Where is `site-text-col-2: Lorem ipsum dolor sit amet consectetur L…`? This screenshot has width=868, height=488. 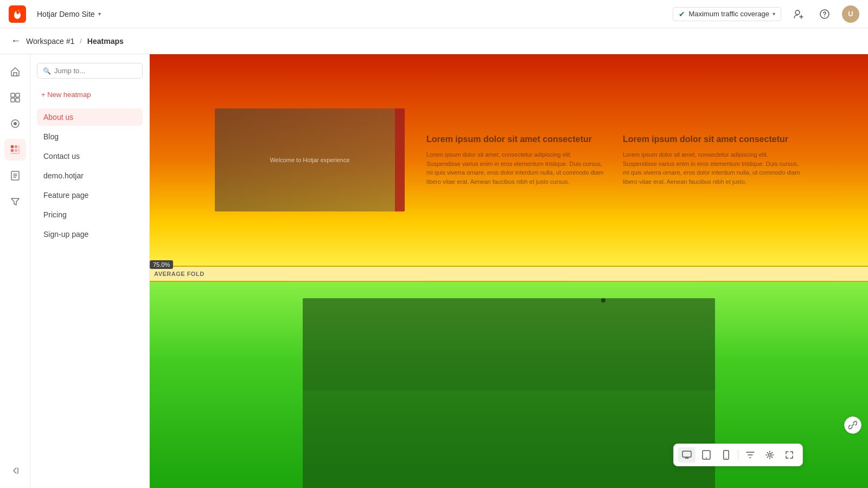 site-text-col-2: Lorem ipsum dolor sit amet consectetur L… is located at coordinates (713, 160).